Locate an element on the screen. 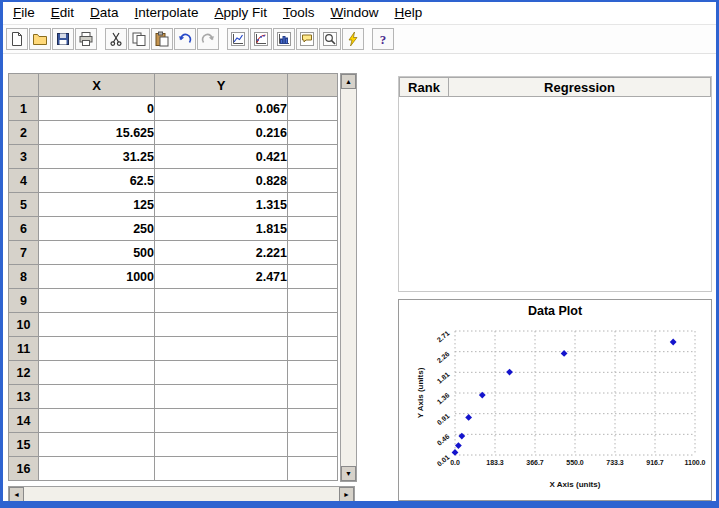 Image resolution: width=719 pixels, height=508 pixels. cell-x: 125 is located at coordinates (97, 205).